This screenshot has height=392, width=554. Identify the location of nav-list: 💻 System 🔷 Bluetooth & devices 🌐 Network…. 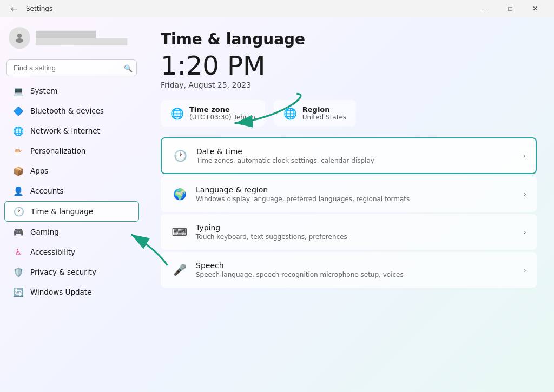
(71, 191).